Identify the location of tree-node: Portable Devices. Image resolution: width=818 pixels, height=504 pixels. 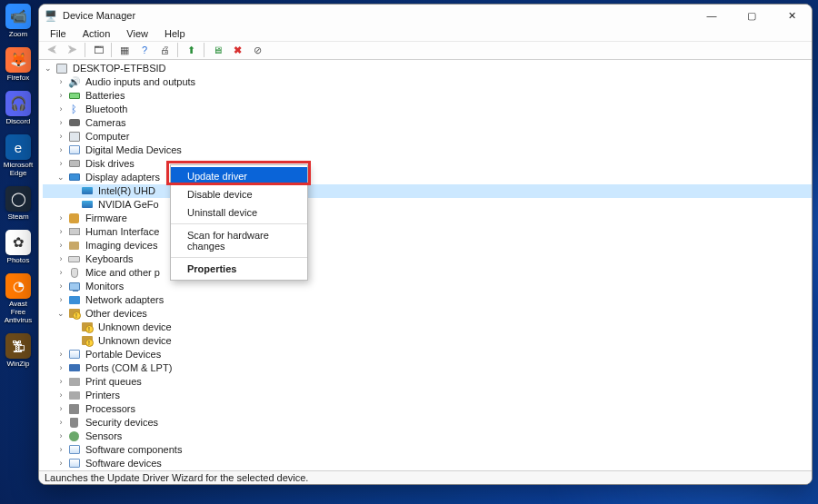
(427, 354).